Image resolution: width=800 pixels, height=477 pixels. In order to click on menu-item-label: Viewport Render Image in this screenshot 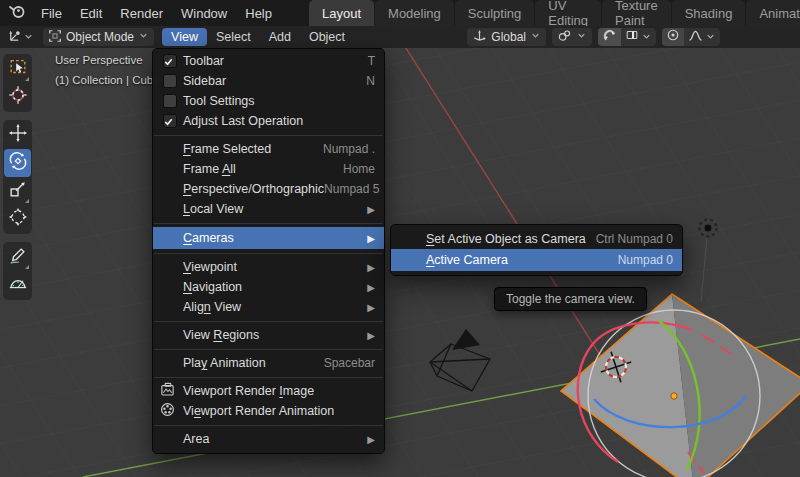, I will do `click(248, 391)`.